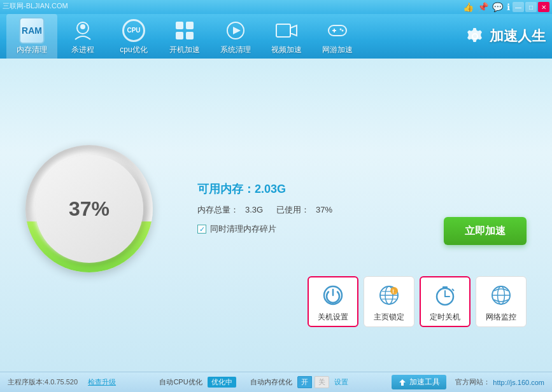 The image size is (552, 392). What do you see at coordinates (518, 7) in the screenshot?
I see `minimize-button: —` at bounding box center [518, 7].